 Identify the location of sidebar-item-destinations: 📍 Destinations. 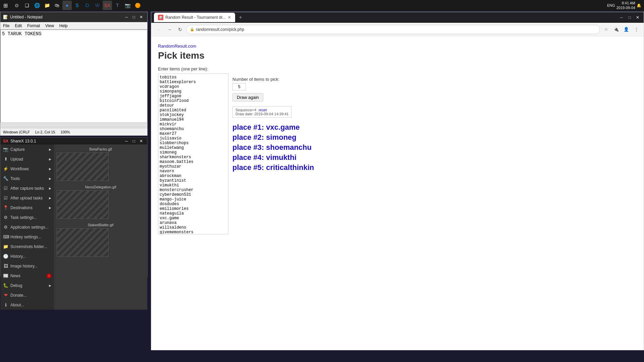
(27, 208).